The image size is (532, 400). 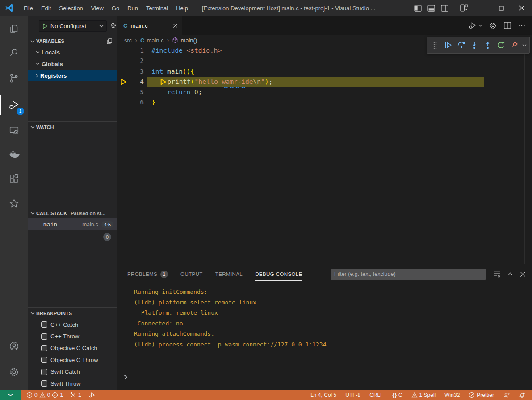 I want to click on settings-gear-icon, so click(x=14, y=372).